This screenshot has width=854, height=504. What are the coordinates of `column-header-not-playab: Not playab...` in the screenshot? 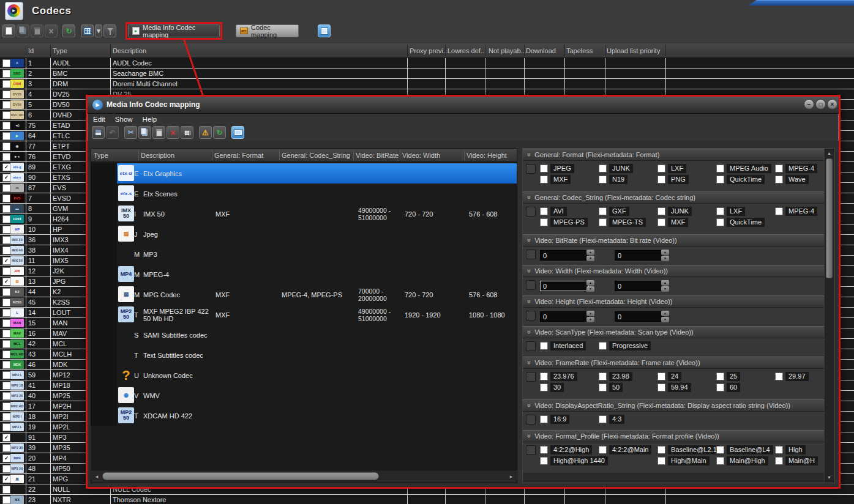 It's located at (508, 51).